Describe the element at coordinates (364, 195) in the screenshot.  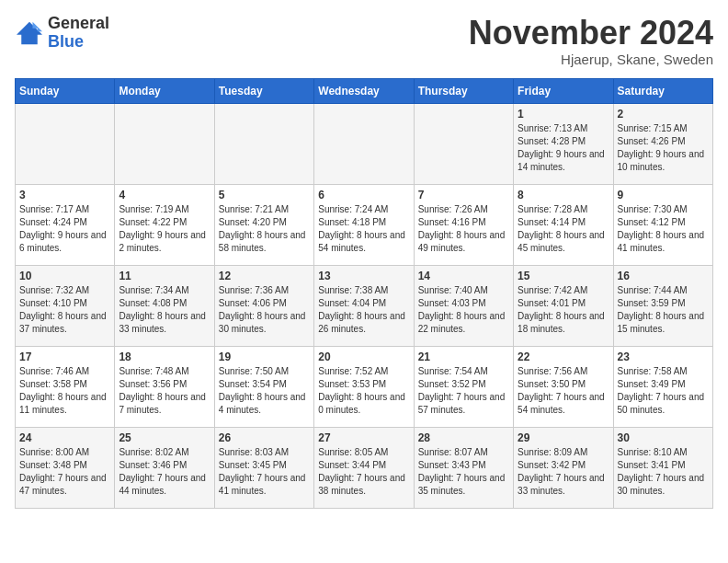
I see `day-number: 6` at that location.